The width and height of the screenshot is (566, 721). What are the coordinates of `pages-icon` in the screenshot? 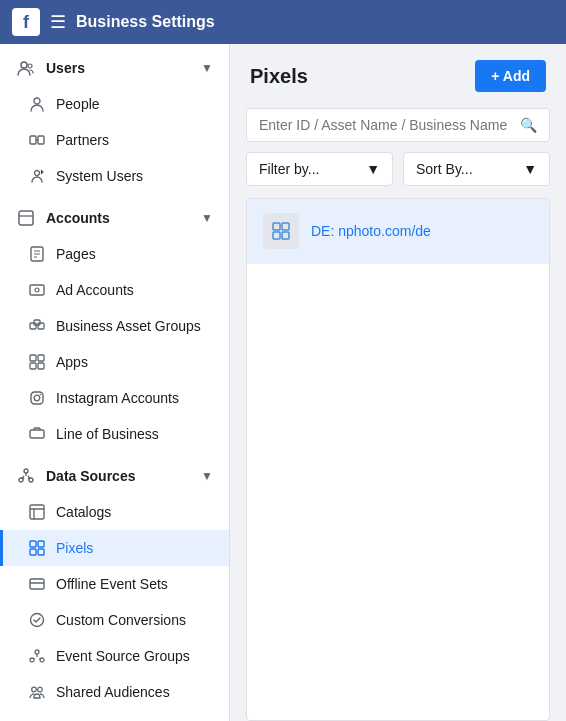 It's located at (37, 254).